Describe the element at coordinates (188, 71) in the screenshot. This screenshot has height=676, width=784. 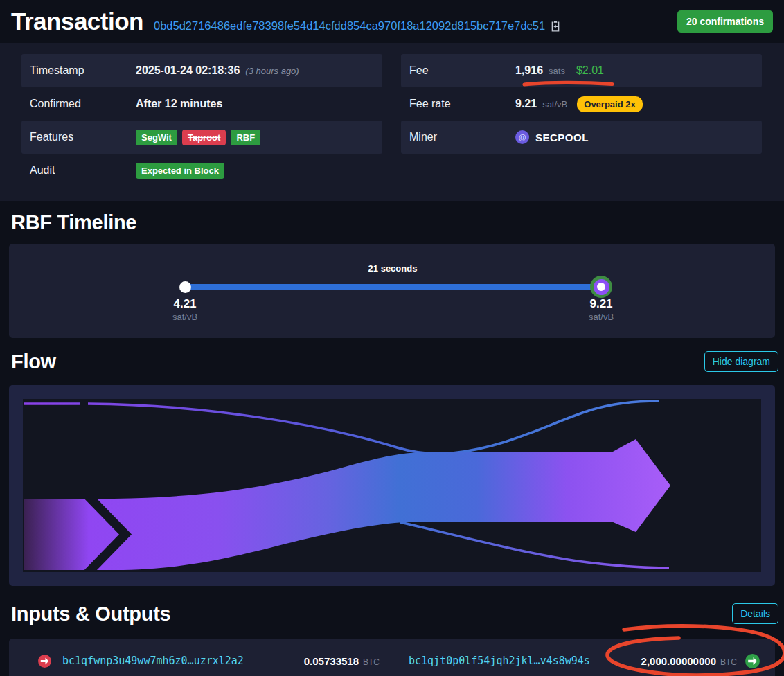
I see `timestamp-value: 2025-01-24 02:18:36` at that location.